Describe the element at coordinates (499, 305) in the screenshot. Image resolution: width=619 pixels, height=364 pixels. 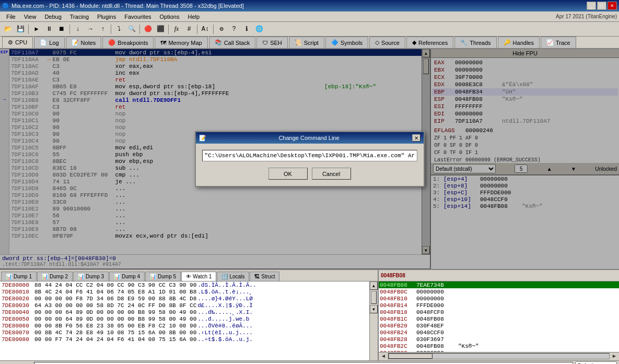
I see `stack-dump-row: 0048FB14FFFDE000` at that location.